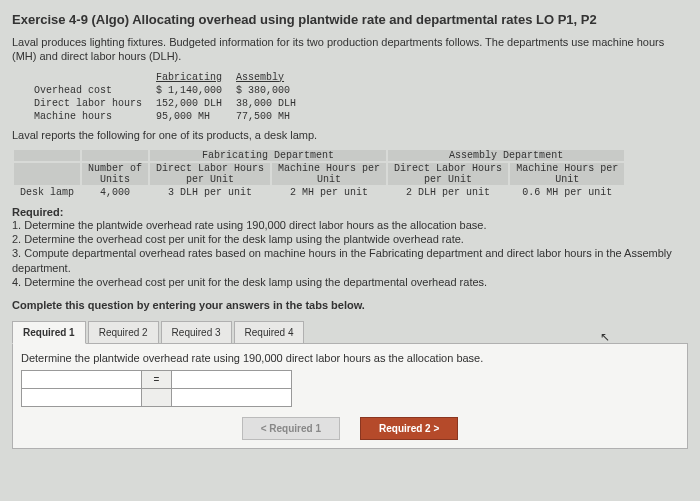 This screenshot has height=501, width=700. What do you see at coordinates (506, 156) in the screenshot?
I see `group-asm: Assembly Department` at bounding box center [506, 156].